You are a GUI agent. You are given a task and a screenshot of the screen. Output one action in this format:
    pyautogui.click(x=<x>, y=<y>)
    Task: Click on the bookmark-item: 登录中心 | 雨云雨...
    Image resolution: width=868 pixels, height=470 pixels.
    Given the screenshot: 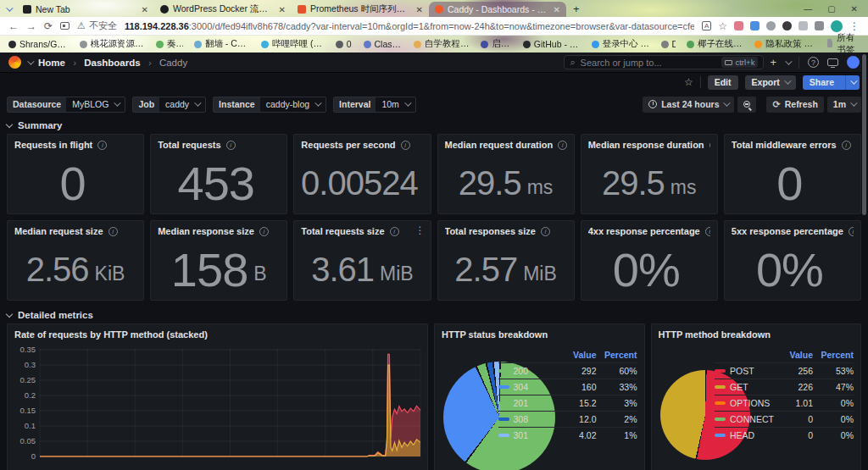 What is the action you would take?
    pyautogui.click(x=620, y=44)
    